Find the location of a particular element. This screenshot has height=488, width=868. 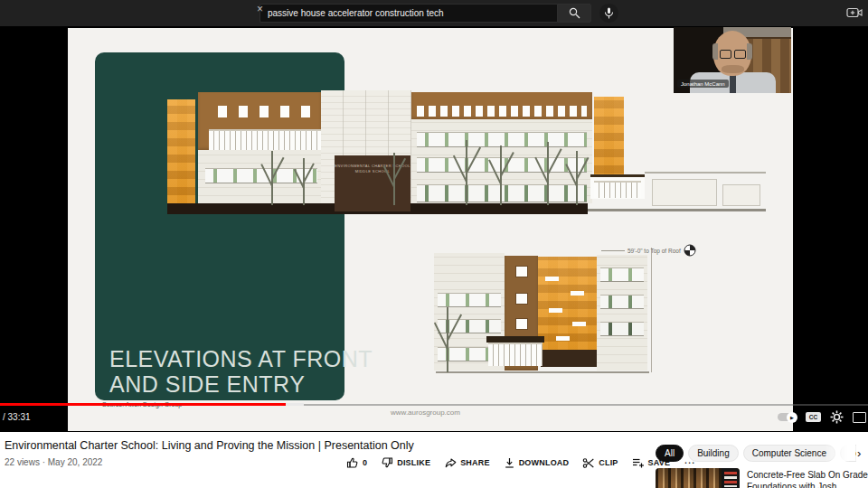

dislike-button: DISLIKE is located at coordinates (405, 463).